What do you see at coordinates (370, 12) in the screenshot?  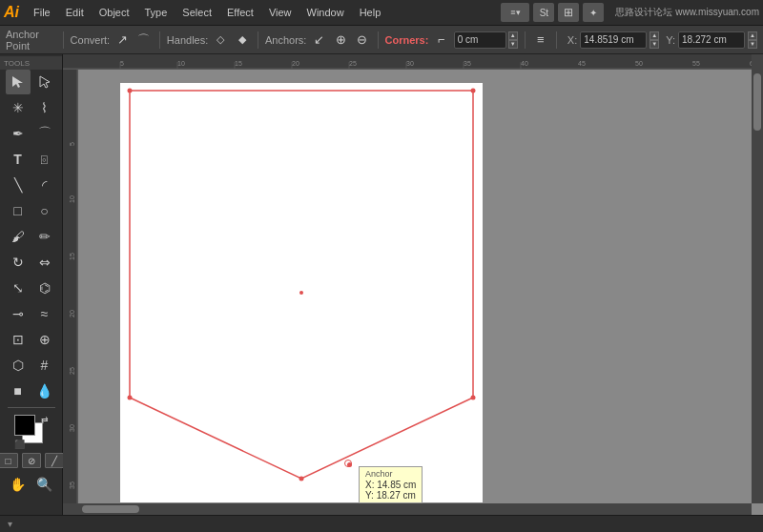 I see `menu-help: Help` at bounding box center [370, 12].